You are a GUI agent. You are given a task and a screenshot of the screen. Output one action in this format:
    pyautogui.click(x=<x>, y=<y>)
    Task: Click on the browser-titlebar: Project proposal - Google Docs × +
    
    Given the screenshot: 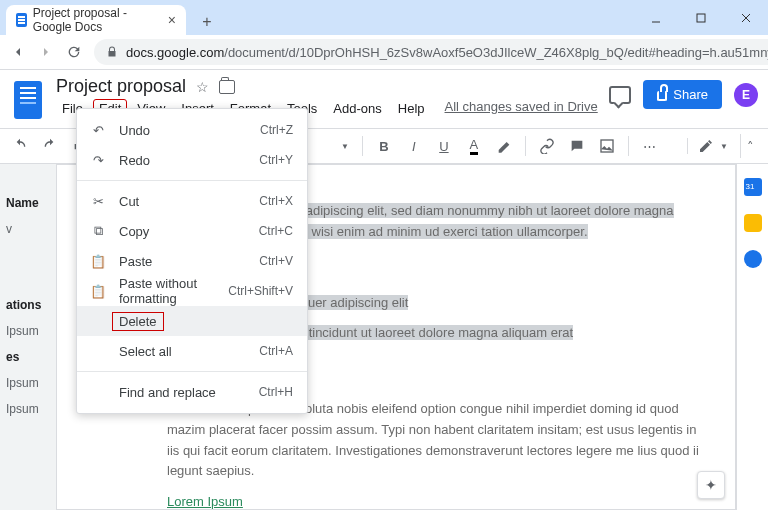 What is the action you would take?
    pyautogui.click(x=384, y=18)
    